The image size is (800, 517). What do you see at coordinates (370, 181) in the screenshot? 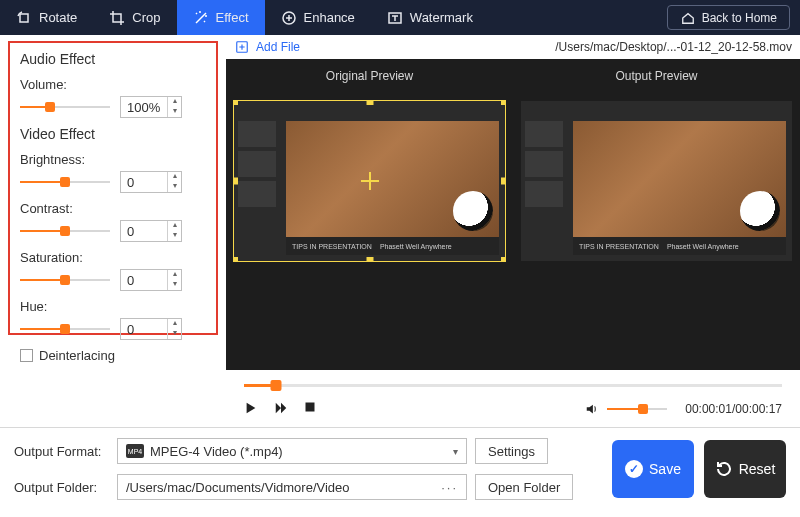
I see `original-frame: TIPS IN PRESENTATION Phasett Well Anywhe…` at bounding box center [370, 181].